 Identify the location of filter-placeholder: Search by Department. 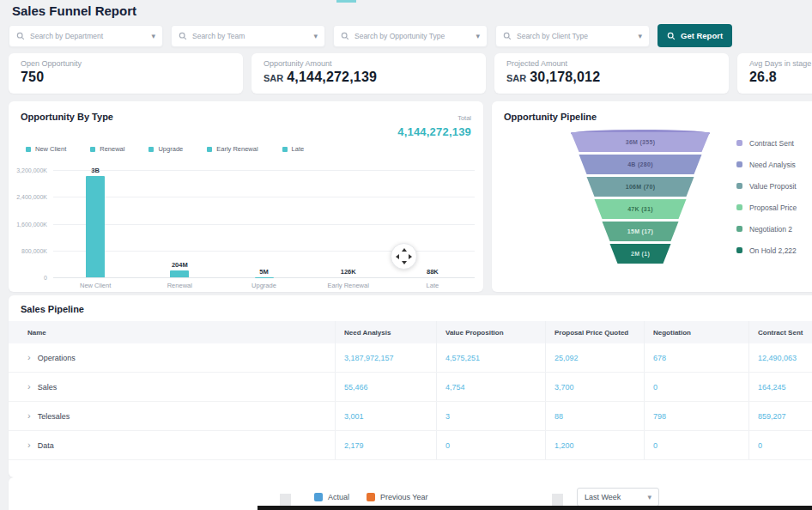
(91, 36).